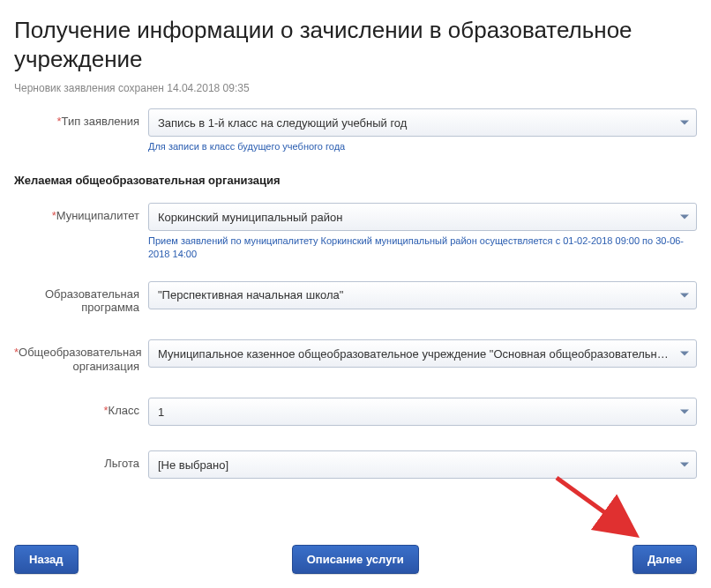 This screenshot has width=711, height=588. Describe the element at coordinates (423, 354) in the screenshot. I see `organization-select: Муниципальное казенное общеобразовательн…` at that location.